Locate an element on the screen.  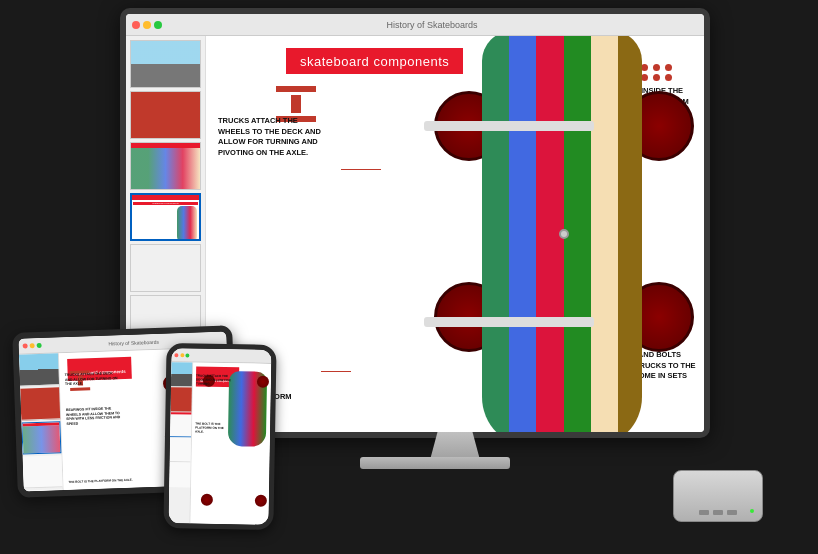
monitor-stand-base is located at coordinates (435, 463).